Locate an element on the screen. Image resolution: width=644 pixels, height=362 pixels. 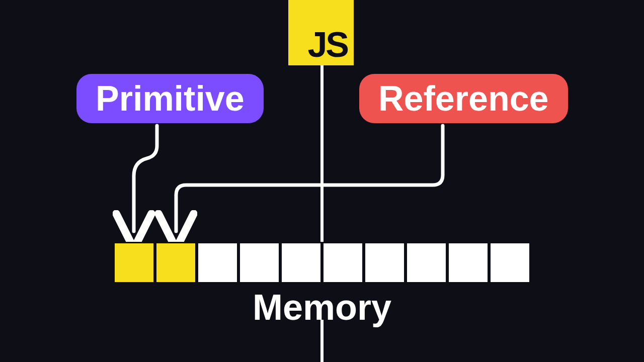
primitive-pill: Primitive is located at coordinates (170, 99).